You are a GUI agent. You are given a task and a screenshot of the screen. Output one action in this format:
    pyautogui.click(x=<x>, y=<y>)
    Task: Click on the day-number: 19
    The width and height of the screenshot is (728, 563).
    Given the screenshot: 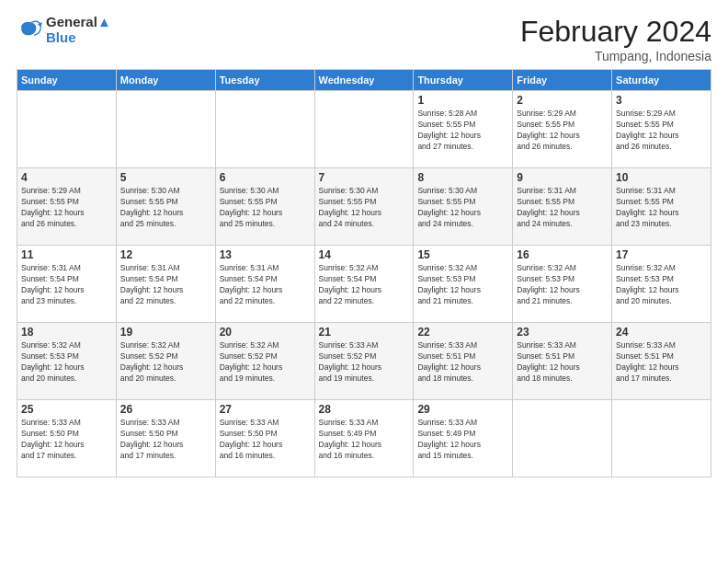 What is the action you would take?
    pyautogui.click(x=165, y=332)
    